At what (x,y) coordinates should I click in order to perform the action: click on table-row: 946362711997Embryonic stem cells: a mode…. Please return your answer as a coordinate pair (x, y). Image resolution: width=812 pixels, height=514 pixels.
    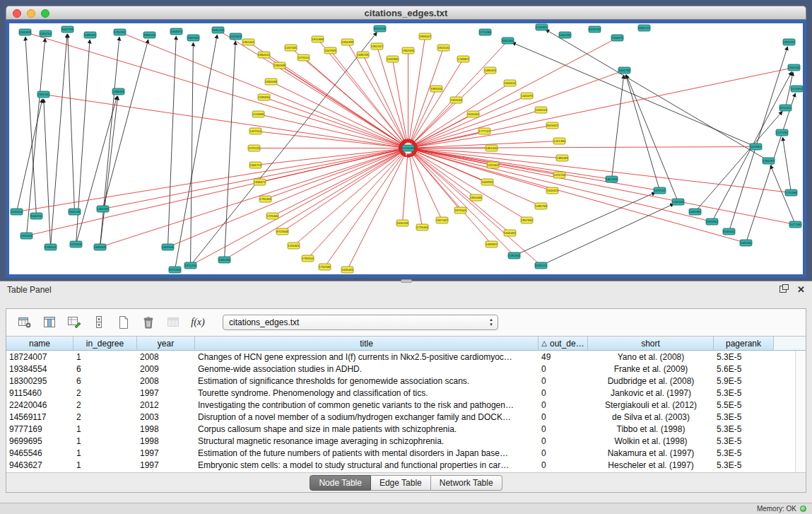
    Looking at the image, I should click on (401, 465).